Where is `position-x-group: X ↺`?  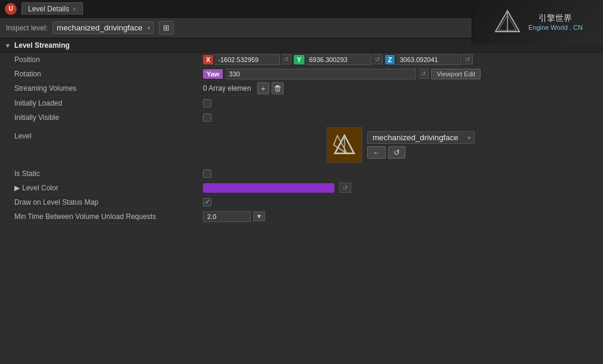 position-x-group: X ↺ is located at coordinates (247, 60).